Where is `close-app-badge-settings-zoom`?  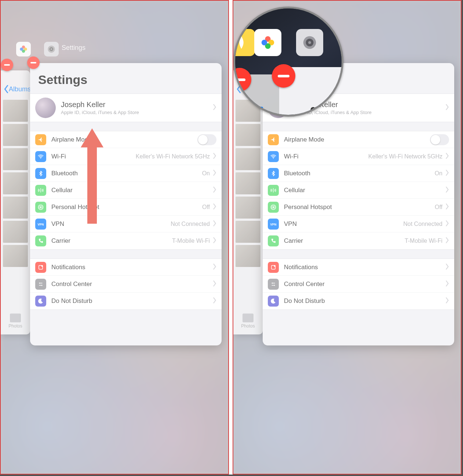 close-app-badge-settings-zoom is located at coordinates (284, 76).